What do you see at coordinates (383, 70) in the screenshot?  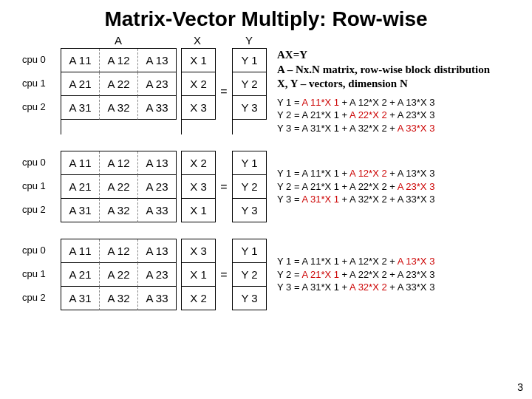 I see `desc-line: A – Nx.N matrix, row-wise block distribu…` at bounding box center [383, 70].